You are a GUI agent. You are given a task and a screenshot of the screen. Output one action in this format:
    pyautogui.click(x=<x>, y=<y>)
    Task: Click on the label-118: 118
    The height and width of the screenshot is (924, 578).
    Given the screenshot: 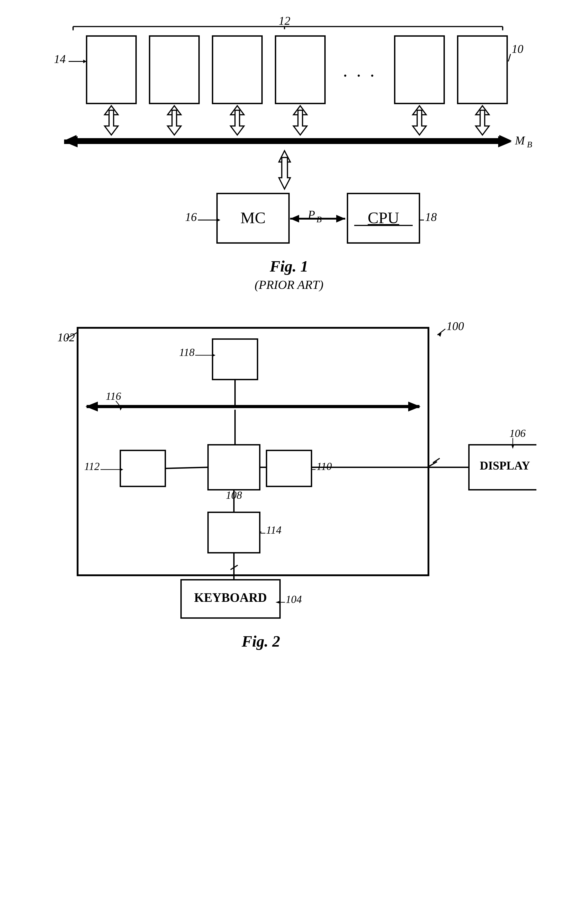 What is the action you would take?
    pyautogui.click(x=187, y=352)
    